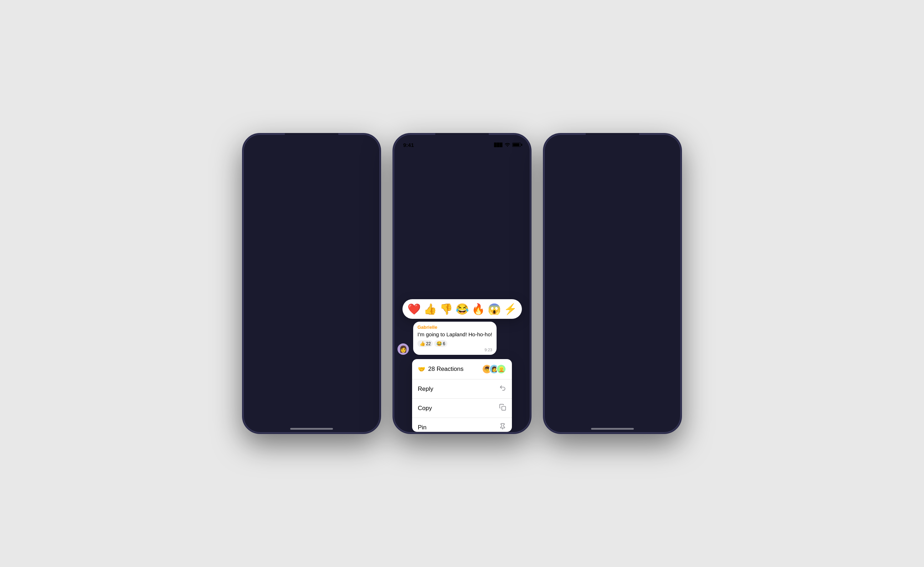  I want to click on emoji-picker: ❤️ 👍 👎 😂 🔥 😱 ⚡, so click(462, 309).